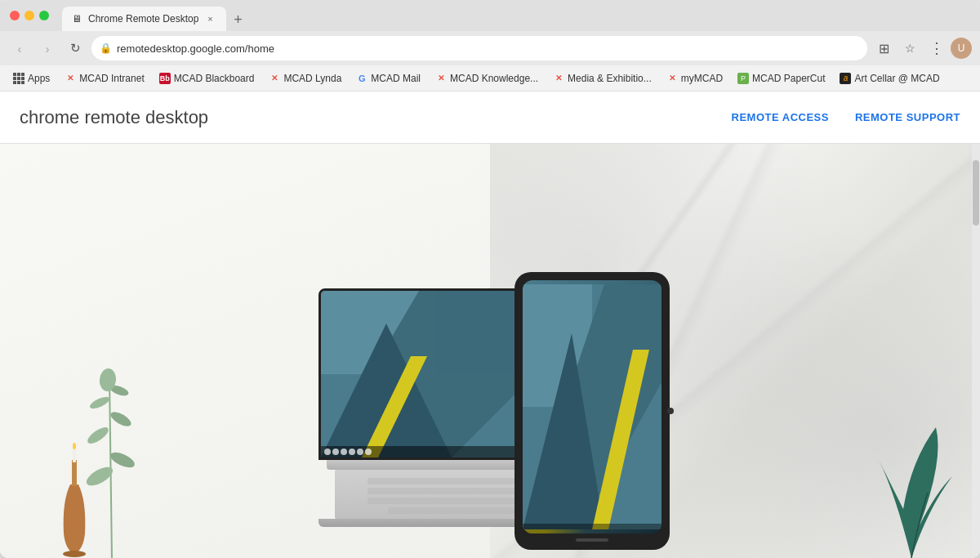 This screenshot has width=980, height=558. Describe the element at coordinates (490, 78) in the screenshot. I see `bookmarks-bar: Apps ✕ MCAD Intranet Bb MCAD Blackboard …` at that location.